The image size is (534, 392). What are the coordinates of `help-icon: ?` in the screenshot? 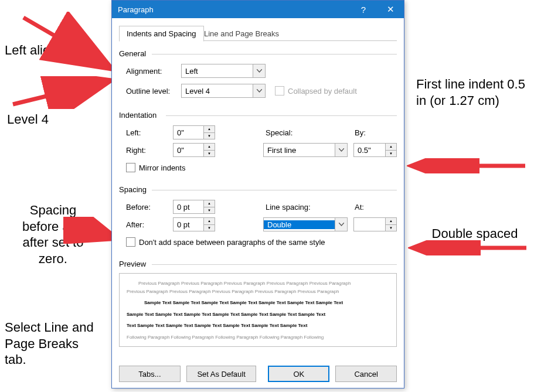 It's located at (363, 9).